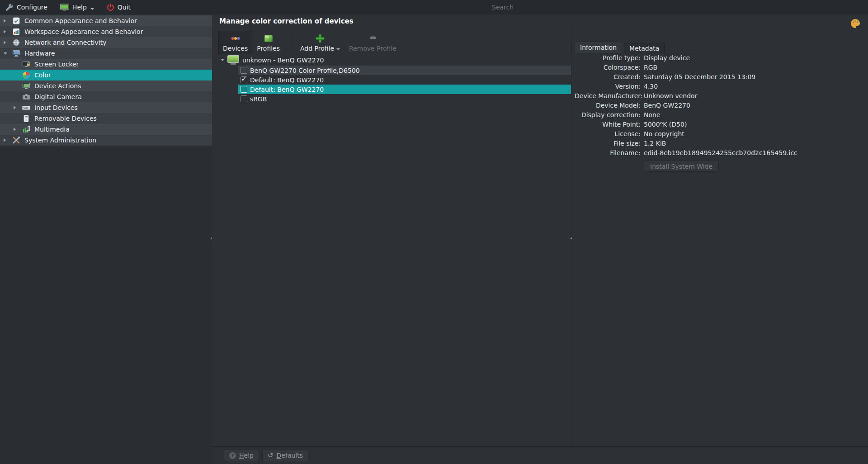 The width and height of the screenshot is (868, 464). What do you see at coordinates (317, 48) in the screenshot?
I see `add-profile-label: Add Profile` at bounding box center [317, 48].